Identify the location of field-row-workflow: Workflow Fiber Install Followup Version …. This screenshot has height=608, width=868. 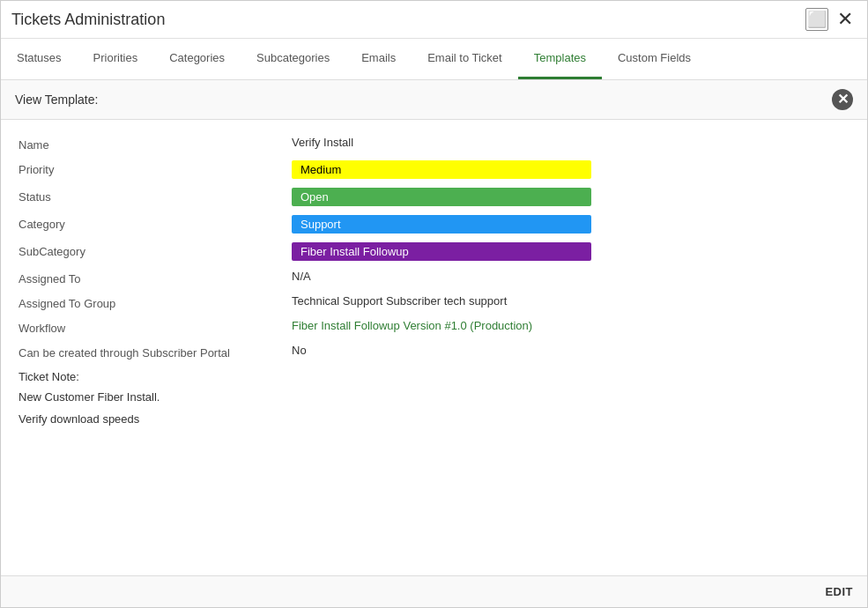
(434, 327).